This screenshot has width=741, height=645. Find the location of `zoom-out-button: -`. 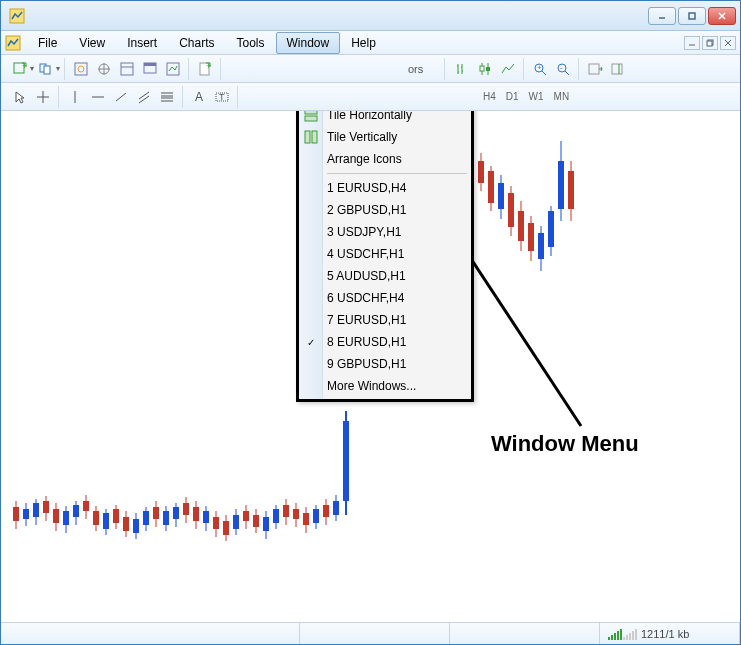

zoom-out-button: - is located at coordinates (563, 69).